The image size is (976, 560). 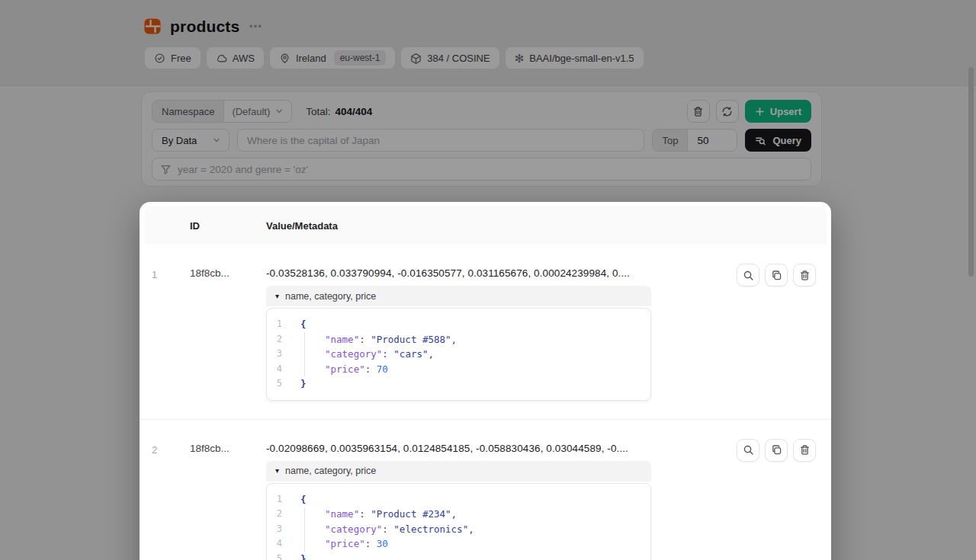 I want to click on column-header-value: Value/Metadata, so click(x=302, y=226).